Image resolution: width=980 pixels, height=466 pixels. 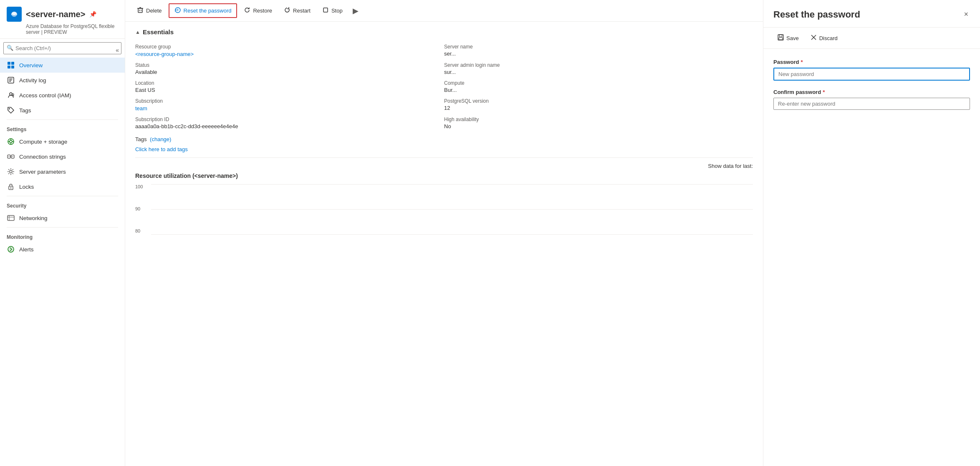 I want to click on compute-storage-label: Compute + storage, so click(x=43, y=142).